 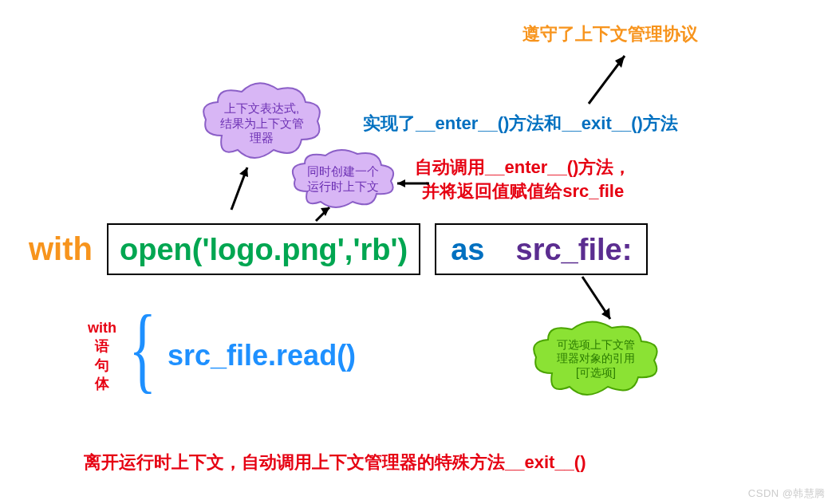 I want to click on with-keyword: with, so click(x=61, y=249).